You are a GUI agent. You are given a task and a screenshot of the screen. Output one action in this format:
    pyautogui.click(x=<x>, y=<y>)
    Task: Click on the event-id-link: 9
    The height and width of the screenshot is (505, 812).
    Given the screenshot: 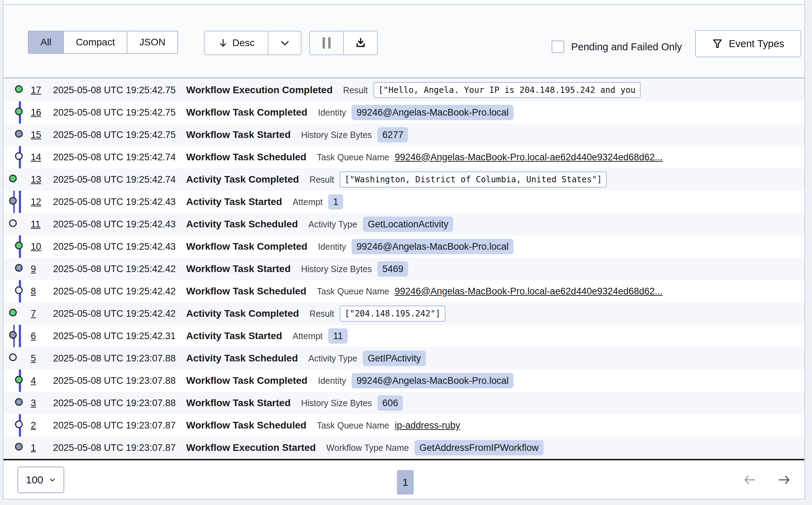 What is the action you would take?
    pyautogui.click(x=37, y=269)
    